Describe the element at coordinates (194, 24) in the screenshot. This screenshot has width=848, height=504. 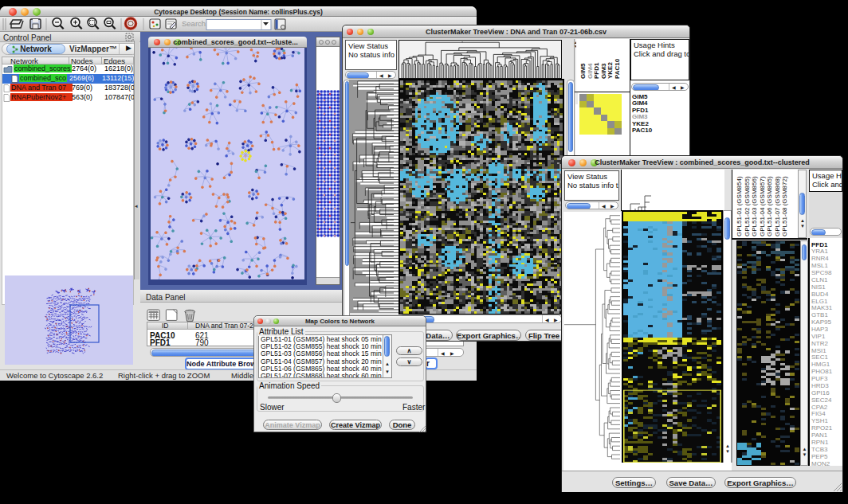
I see `svg-text: Search:` at that location.